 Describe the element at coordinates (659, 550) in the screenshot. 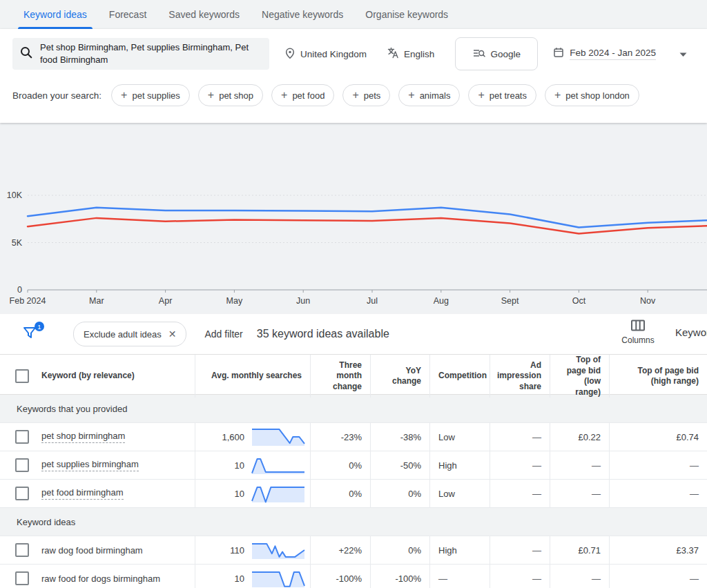

I see `cell-bid-high: £3.37` at that location.